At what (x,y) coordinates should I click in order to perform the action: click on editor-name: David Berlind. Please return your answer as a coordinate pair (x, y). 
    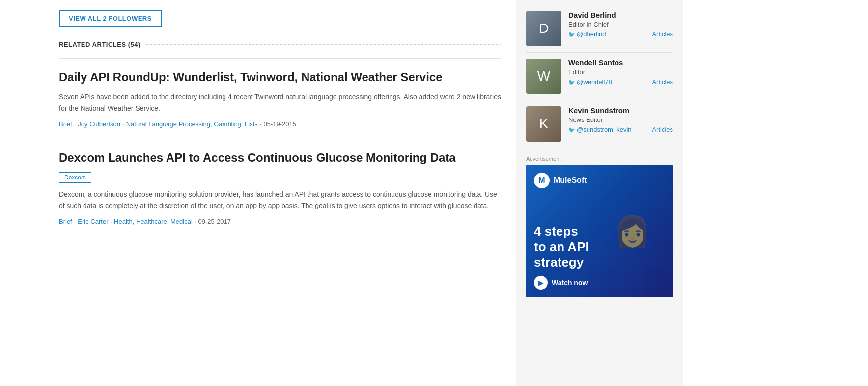
    Looking at the image, I should click on (621, 15).